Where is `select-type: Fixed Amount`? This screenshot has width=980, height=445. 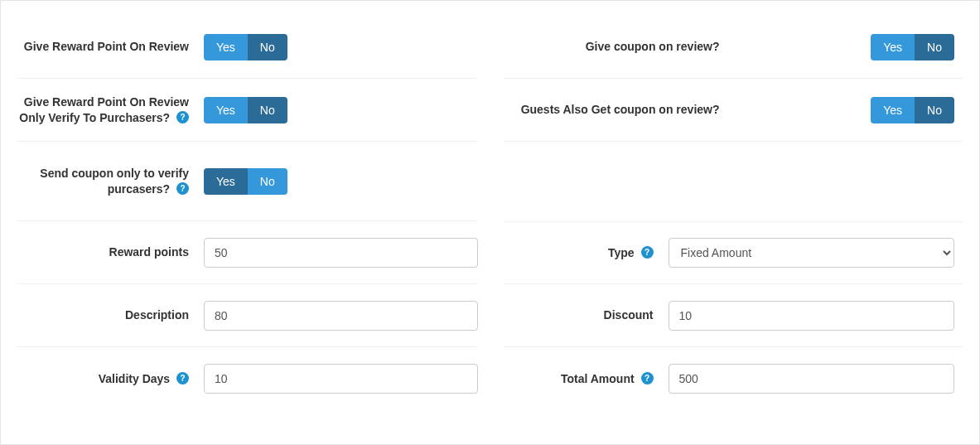 select-type: Fixed Amount is located at coordinates (812, 253).